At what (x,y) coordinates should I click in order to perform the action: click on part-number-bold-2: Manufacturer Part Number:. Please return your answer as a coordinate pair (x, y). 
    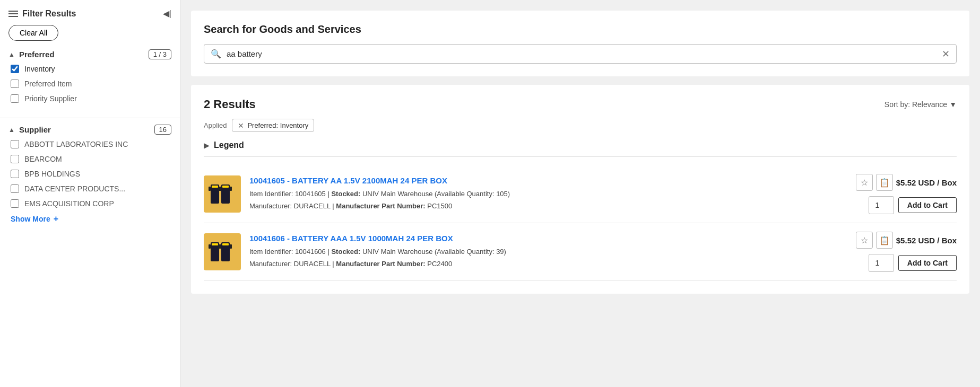
    Looking at the image, I should click on (381, 264).